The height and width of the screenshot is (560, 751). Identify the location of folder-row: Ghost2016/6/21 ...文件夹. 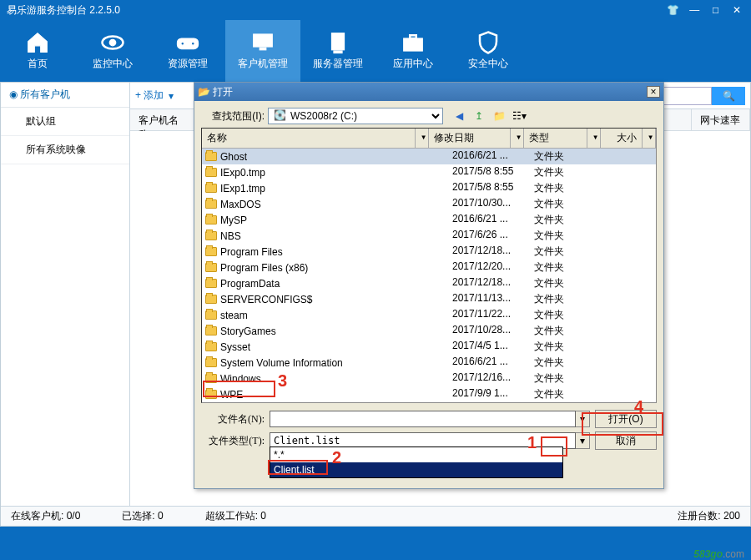
(429, 157).